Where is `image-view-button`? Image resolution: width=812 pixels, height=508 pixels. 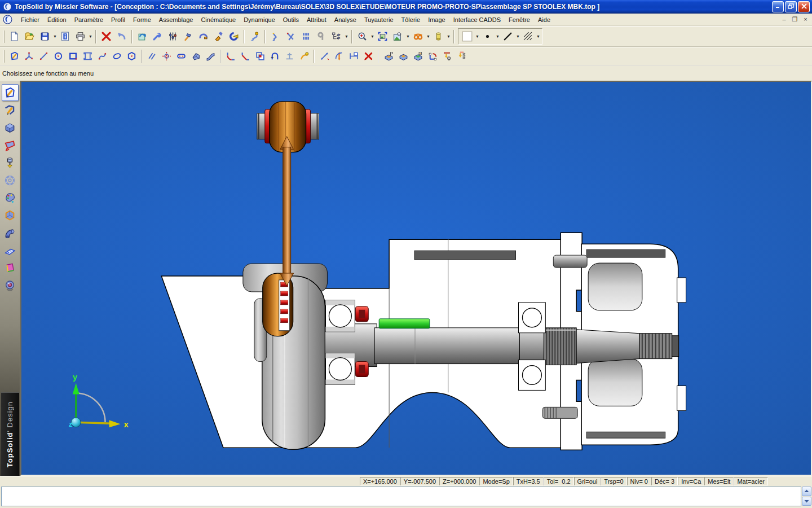
image-view-button is located at coordinates (398, 36).